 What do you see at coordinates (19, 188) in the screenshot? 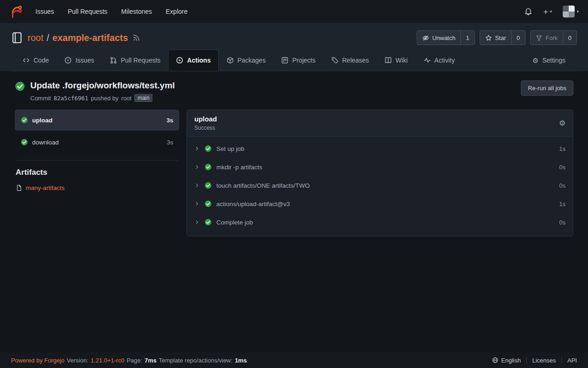
I see `file-icon` at bounding box center [19, 188].